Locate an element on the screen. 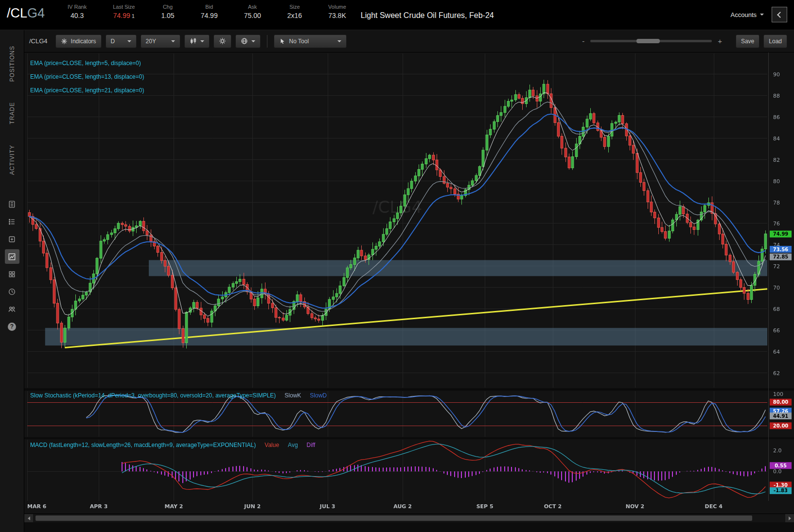 This screenshot has width=794, height=532. scrollbar-thumb is located at coordinates (394, 518).